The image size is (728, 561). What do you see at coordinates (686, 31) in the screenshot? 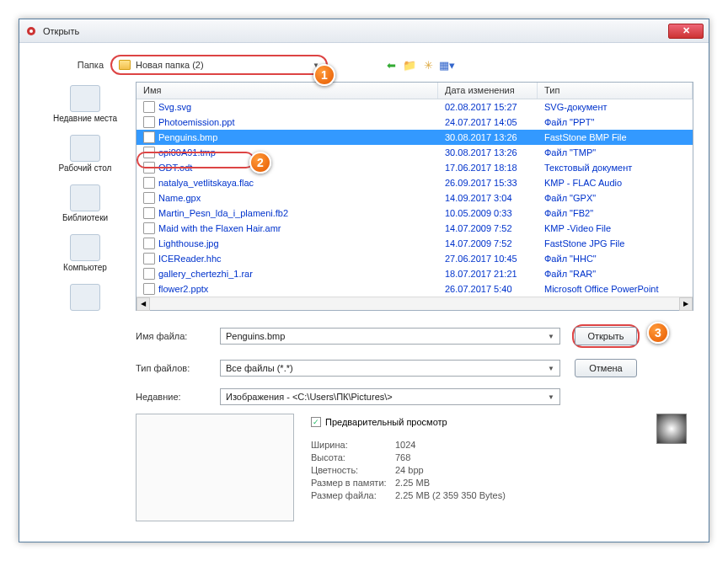
I see `close-button: ✕` at bounding box center [686, 31].